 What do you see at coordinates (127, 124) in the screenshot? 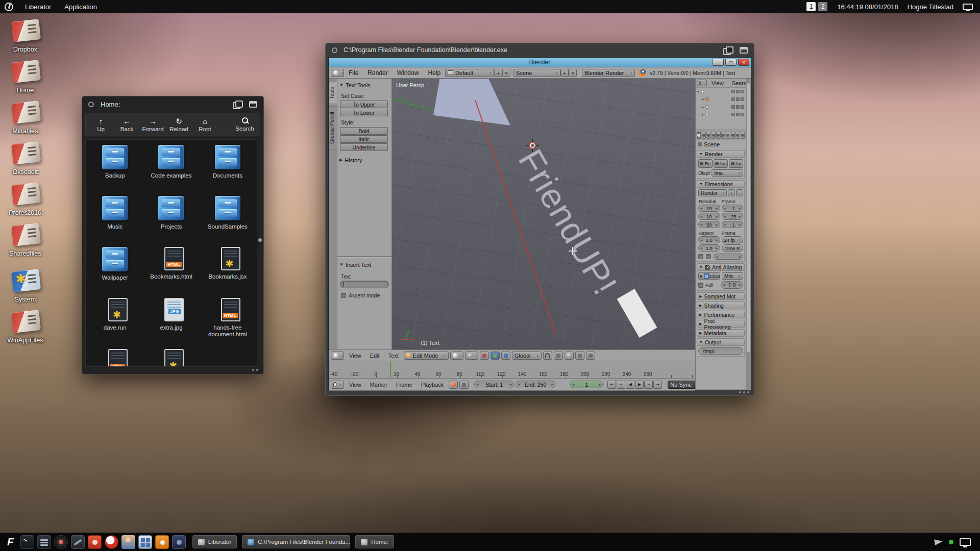
I see `back-button: ←Back` at bounding box center [127, 124].